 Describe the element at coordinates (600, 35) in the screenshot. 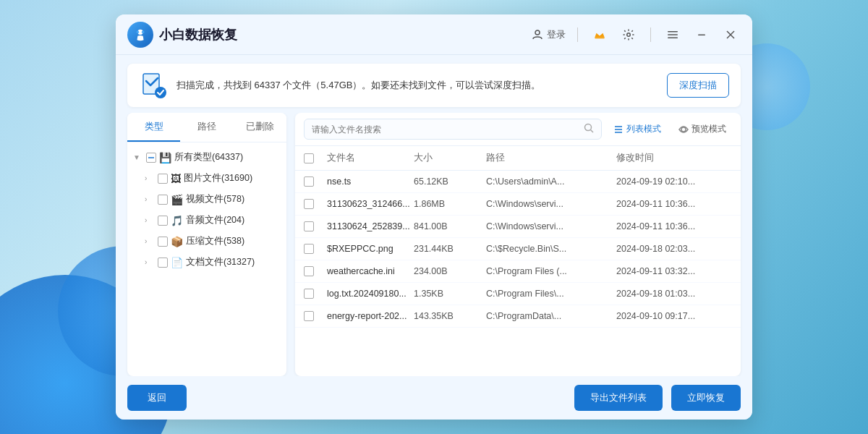

I see `crown-icon` at that location.